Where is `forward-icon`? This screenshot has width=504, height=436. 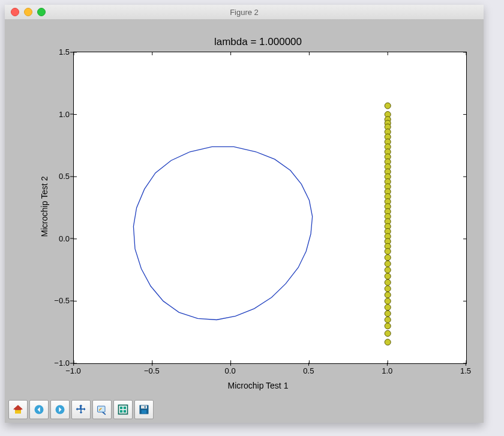 forward-icon is located at coordinates (60, 410).